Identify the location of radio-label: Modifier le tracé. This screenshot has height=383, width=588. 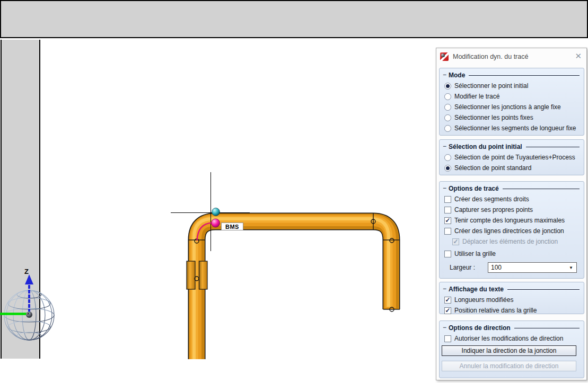
(477, 96).